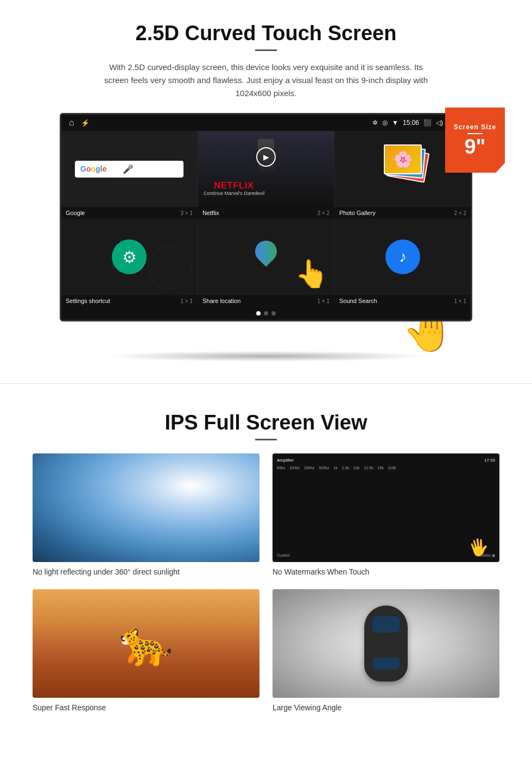  What do you see at coordinates (85, 123) in the screenshot?
I see `usb-icon: ⚡` at bounding box center [85, 123].